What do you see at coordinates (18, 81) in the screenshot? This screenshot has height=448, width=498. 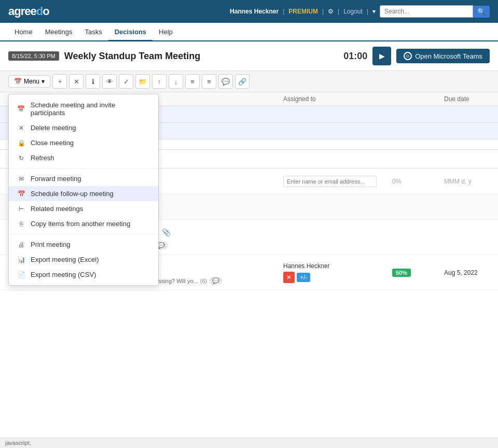 I see `menu-calendar-icon: 📅` at bounding box center [18, 81].